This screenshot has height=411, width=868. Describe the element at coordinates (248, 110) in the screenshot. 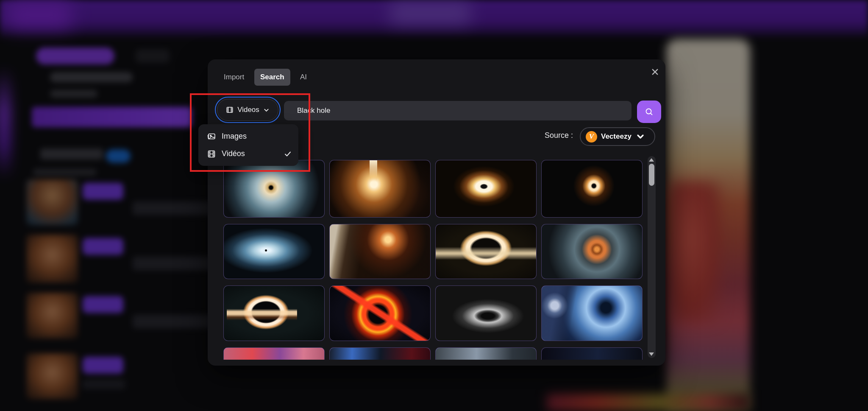

I see `media-type-label: Videos` at that location.